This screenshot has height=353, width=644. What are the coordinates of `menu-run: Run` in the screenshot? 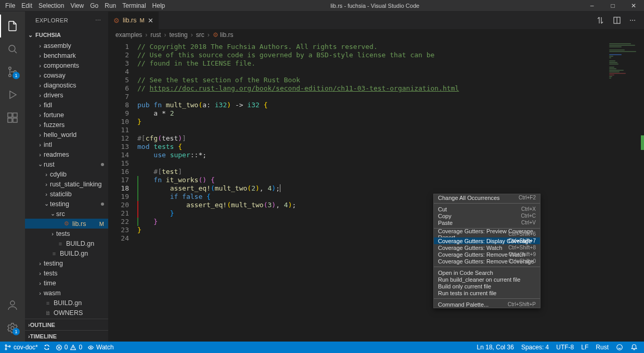 It's located at (110, 6).